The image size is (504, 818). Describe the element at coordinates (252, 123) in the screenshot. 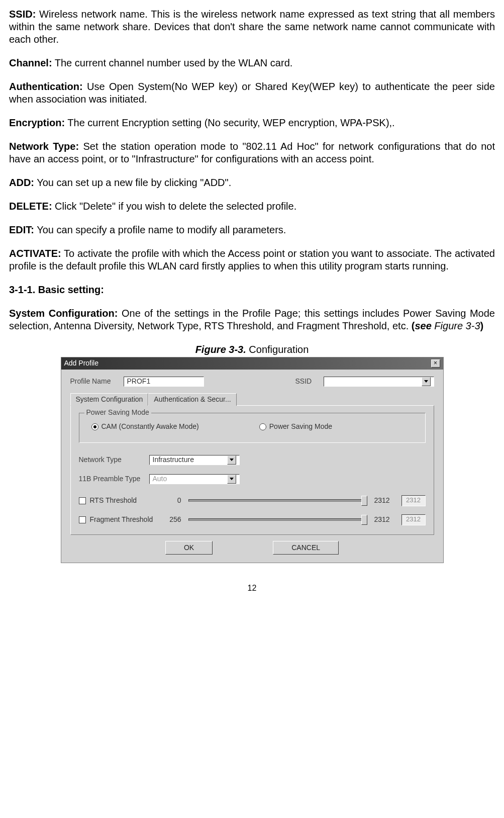

I see `def-encrypt: Encryption: The current Encryption setti…` at that location.